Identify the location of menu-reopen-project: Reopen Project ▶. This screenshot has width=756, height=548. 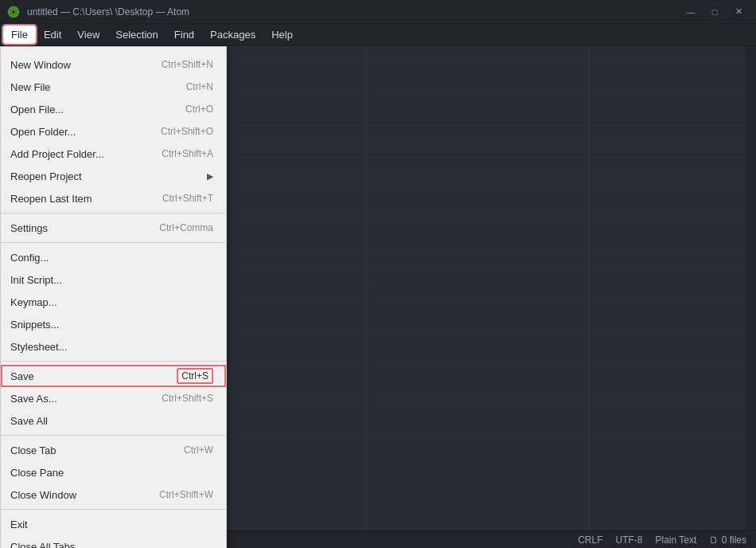
(113, 176).